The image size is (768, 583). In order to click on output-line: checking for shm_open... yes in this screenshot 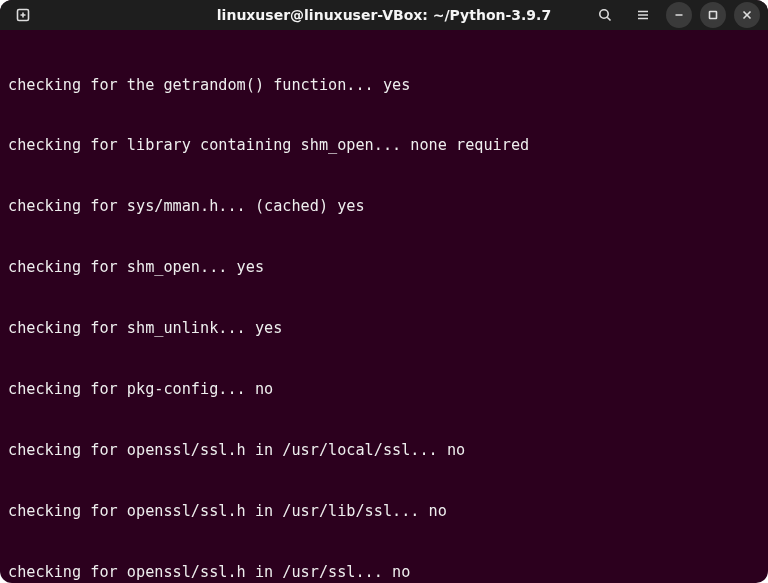, I will do `click(384, 267)`.